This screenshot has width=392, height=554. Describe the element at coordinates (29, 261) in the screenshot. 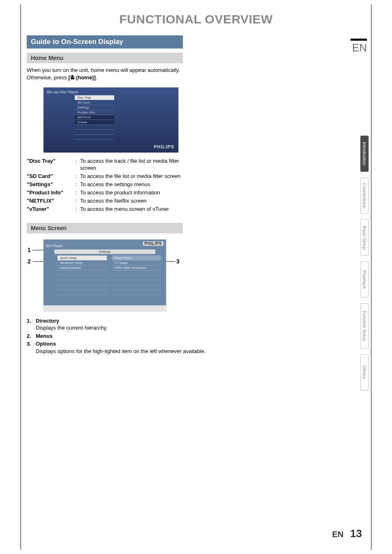

I see `callout-2: 2` at that location.